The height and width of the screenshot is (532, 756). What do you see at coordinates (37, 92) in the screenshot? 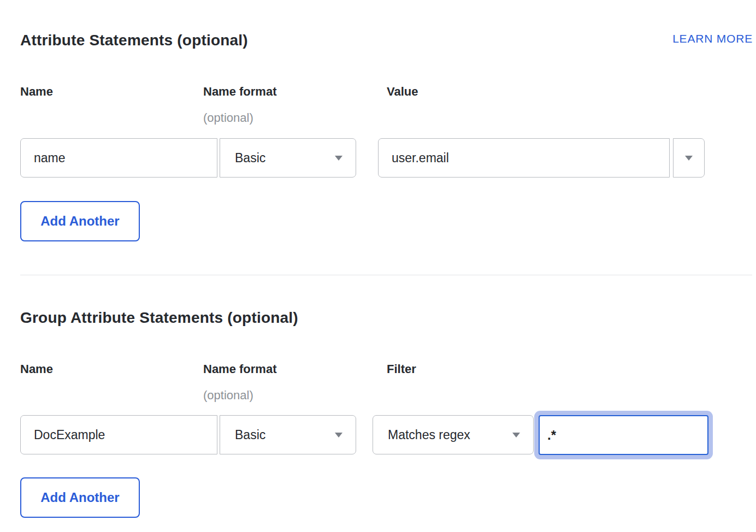
I see `name-column-label: Name` at bounding box center [37, 92].